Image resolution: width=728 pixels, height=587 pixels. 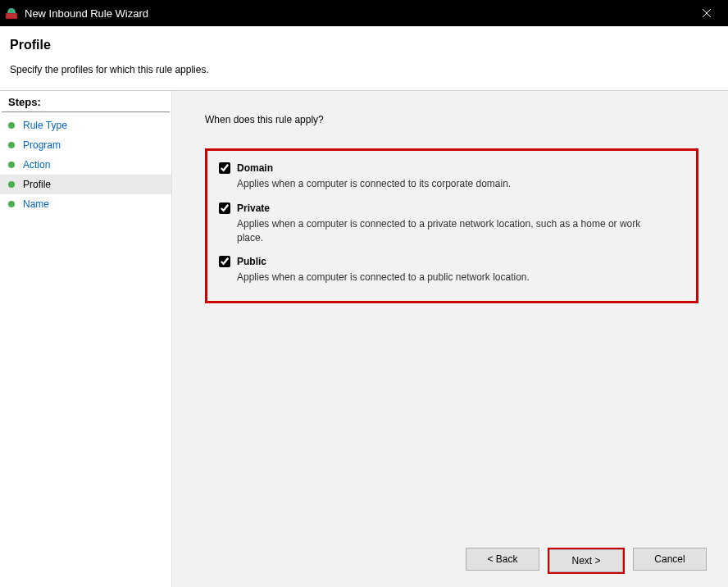 What do you see at coordinates (45, 125) in the screenshot?
I see `step-label: Rule Type` at bounding box center [45, 125].